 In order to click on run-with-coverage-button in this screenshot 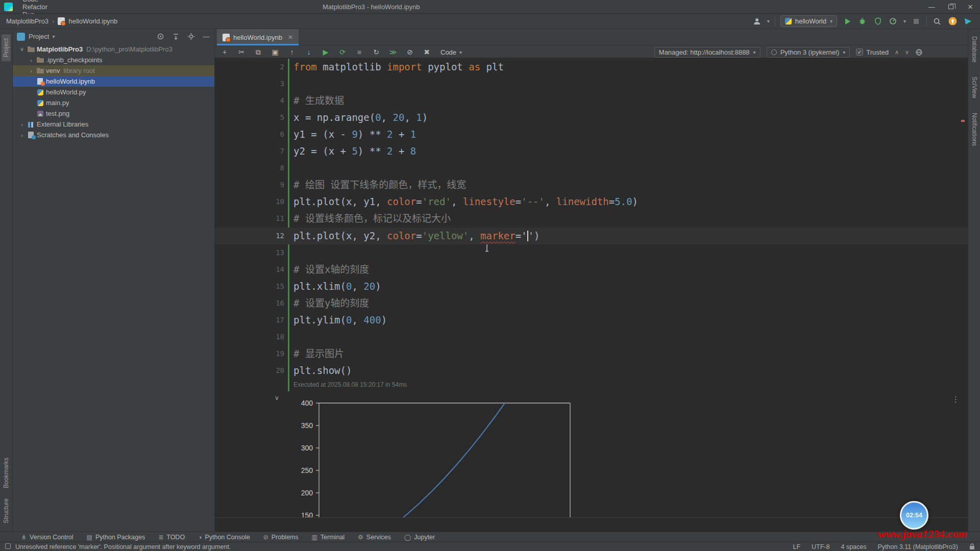, I will do `click(878, 21)`.